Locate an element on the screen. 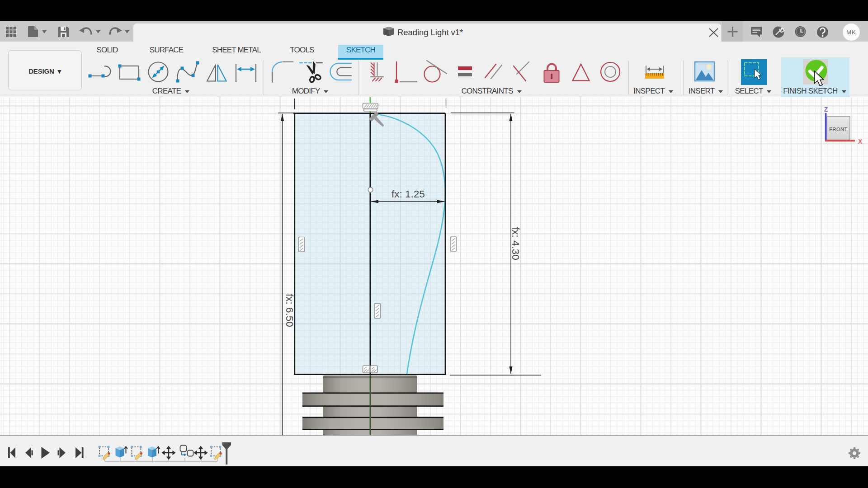 The height and width of the screenshot is (488, 868). svg-text: fx: 6.50 is located at coordinates (289, 310).